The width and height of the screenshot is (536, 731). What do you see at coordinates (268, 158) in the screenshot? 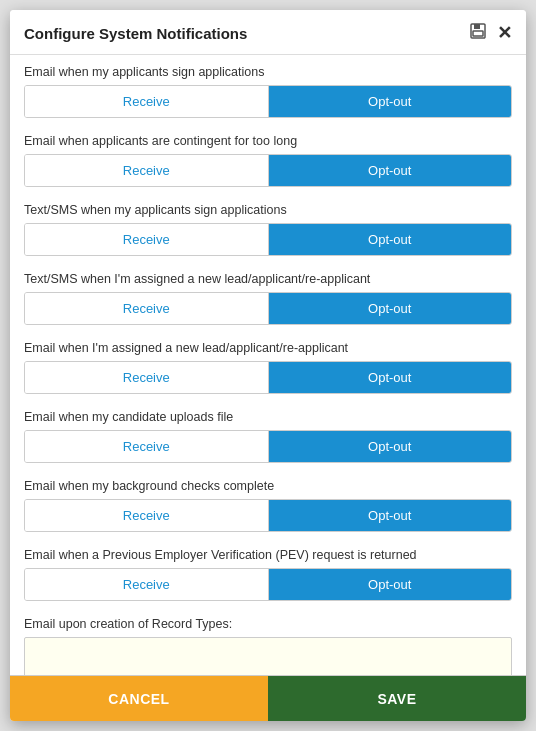
I see `notification-item-2: Email when applicants are contingent for…` at bounding box center [268, 158].